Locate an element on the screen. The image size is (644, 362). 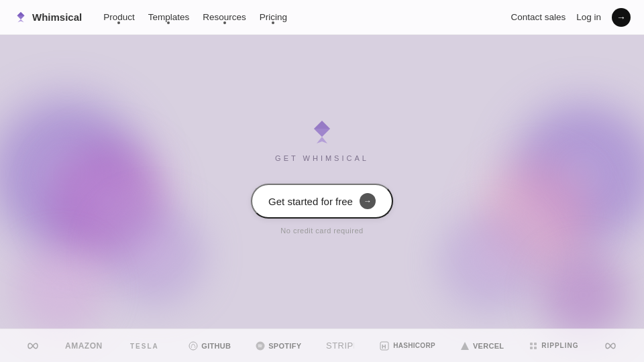
svg-text: TESLA is located at coordinates (145, 346).